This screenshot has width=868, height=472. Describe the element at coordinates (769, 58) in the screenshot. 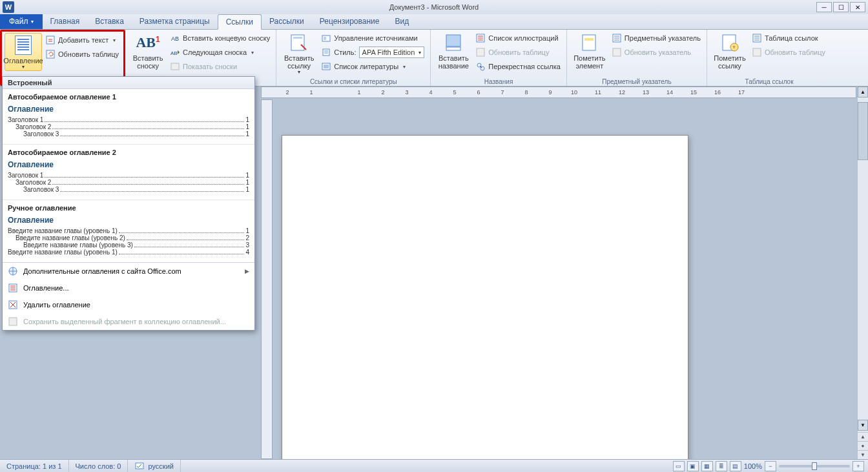

I see `group-toa: + Пометить ссылку Таблица ссылок Обновит…` at that location.